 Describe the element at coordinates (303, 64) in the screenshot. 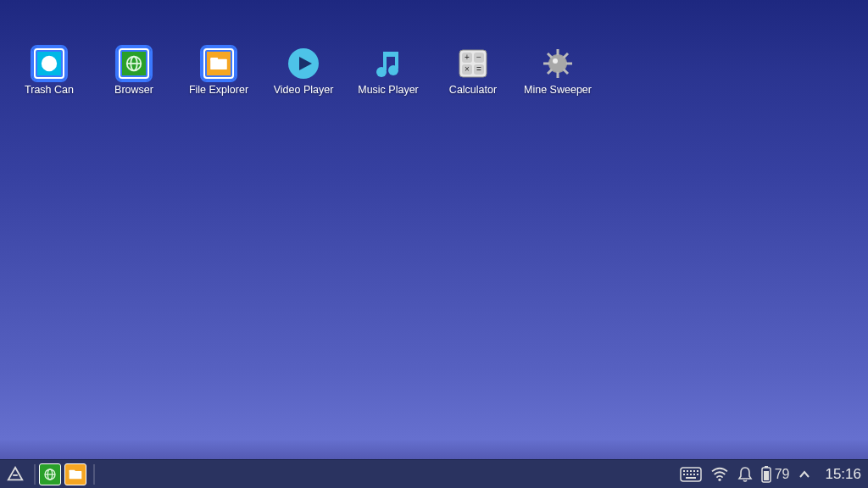

I see `video-icon` at that location.